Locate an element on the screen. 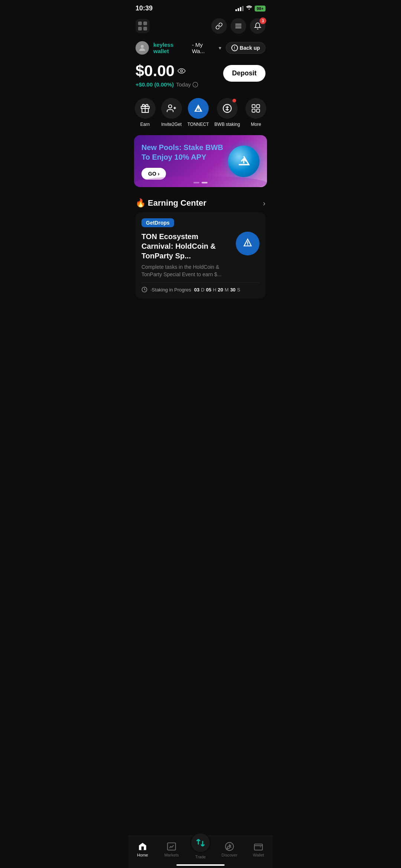 The width and height of the screenshot is (401, 868). tonnect-circle is located at coordinates (198, 108).